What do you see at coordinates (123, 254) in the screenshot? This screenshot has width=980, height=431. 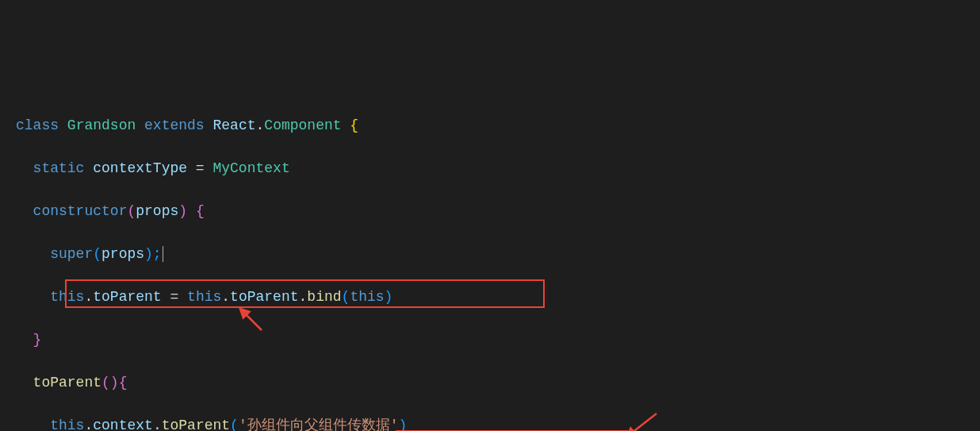 I see `arg-props: props` at bounding box center [123, 254].